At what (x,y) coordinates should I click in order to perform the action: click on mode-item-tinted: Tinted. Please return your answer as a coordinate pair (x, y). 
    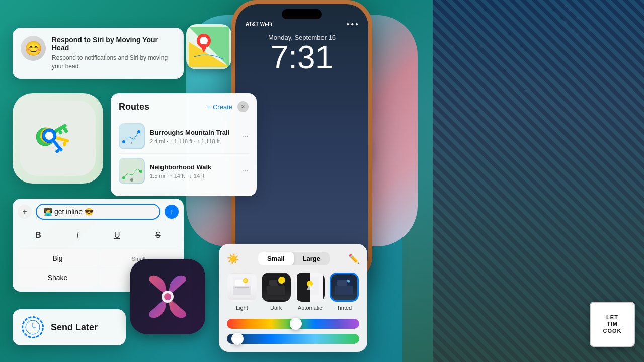
    Looking at the image, I should click on (344, 292).